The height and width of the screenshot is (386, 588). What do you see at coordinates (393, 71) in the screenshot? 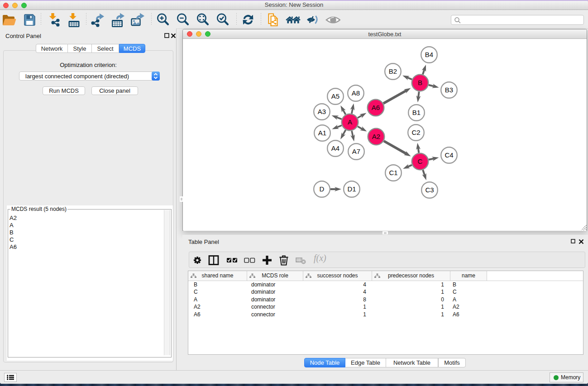
I see `svg-text: B2` at bounding box center [393, 71].